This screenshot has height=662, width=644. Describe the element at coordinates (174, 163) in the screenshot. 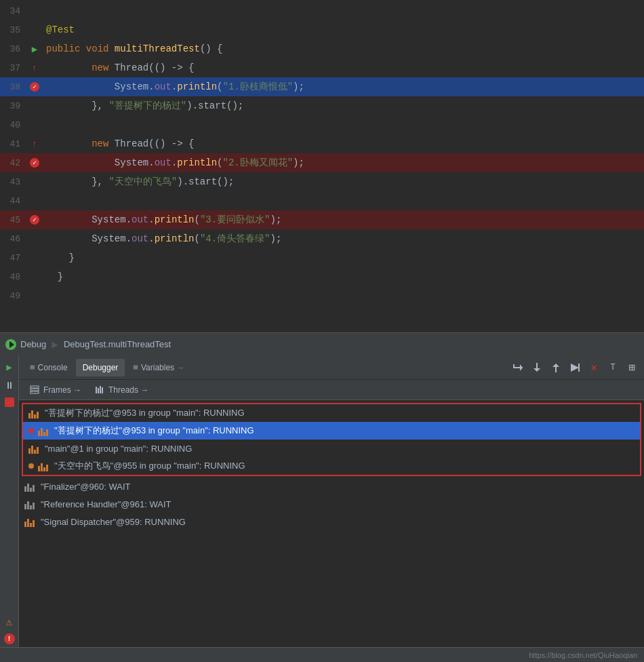

I see `code-text: System.out.println("2.卧梅又闻花");` at that location.